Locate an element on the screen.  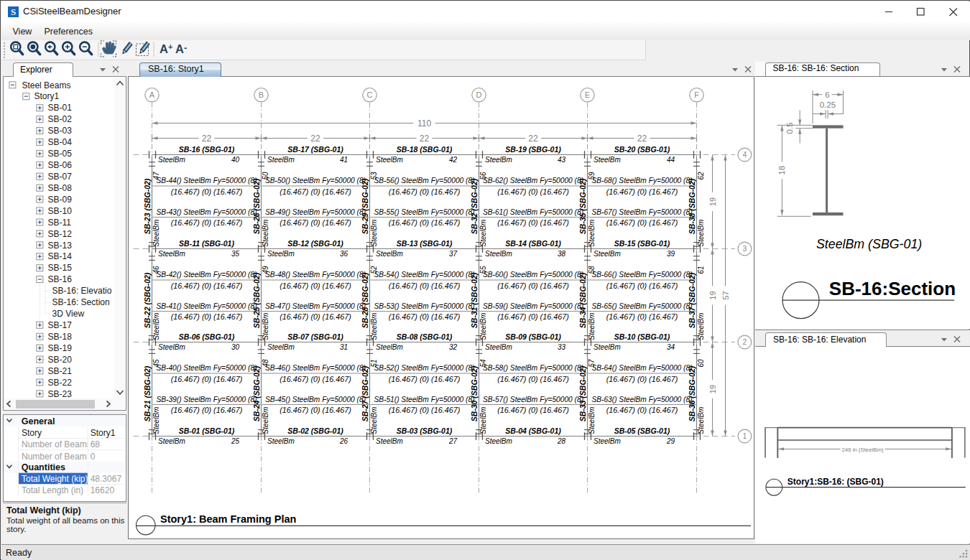
svg-text: SB-02 is located at coordinates (60, 119).